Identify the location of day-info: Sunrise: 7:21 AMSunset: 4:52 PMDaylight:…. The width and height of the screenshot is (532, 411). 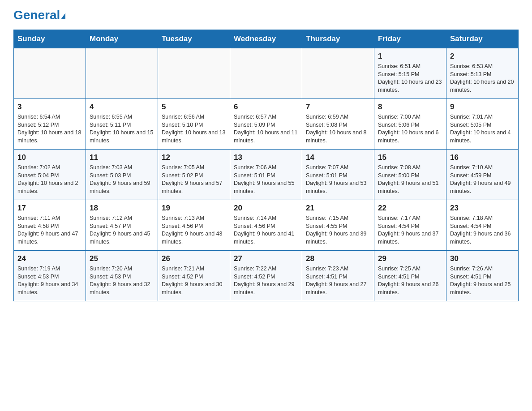
(194, 281).